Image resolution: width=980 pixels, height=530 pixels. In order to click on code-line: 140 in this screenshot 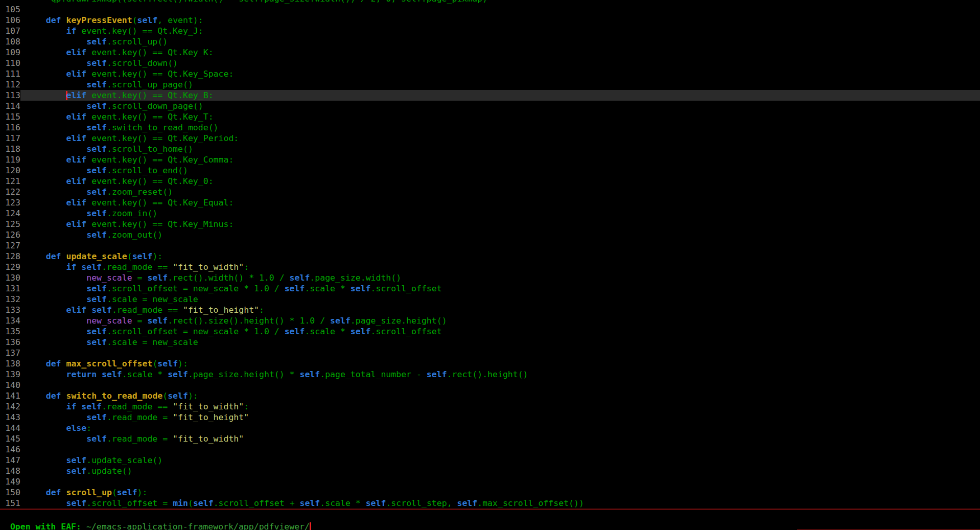, I will do `click(490, 385)`.